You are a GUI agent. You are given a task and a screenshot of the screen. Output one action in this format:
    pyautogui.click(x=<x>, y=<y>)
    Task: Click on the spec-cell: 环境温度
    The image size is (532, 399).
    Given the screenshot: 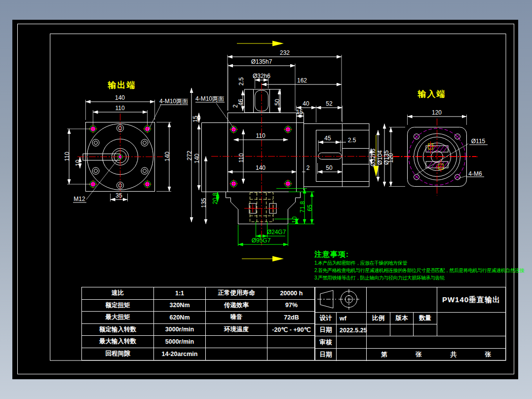 What is the action you would take?
    pyautogui.click(x=237, y=330)
    